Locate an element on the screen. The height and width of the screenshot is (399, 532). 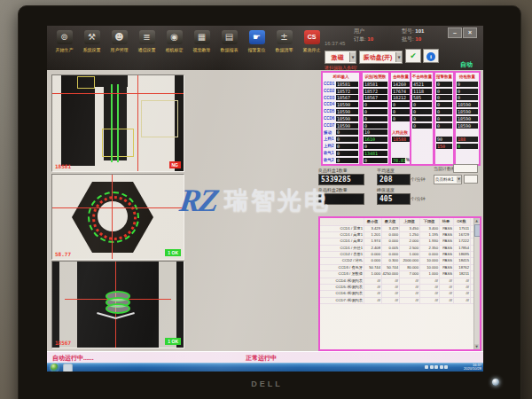
data-clear-icon: ± is located at coordinates (285, 37).